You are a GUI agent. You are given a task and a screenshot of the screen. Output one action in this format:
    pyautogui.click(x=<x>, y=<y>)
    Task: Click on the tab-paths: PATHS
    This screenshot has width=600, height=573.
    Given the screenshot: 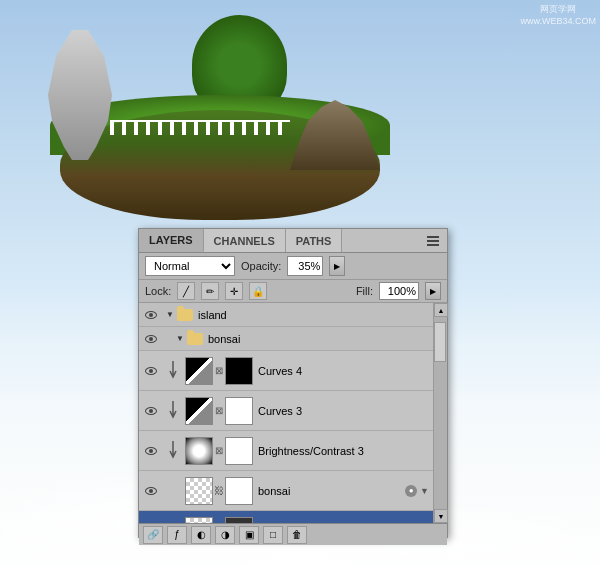 What is the action you would take?
    pyautogui.click(x=314, y=240)
    